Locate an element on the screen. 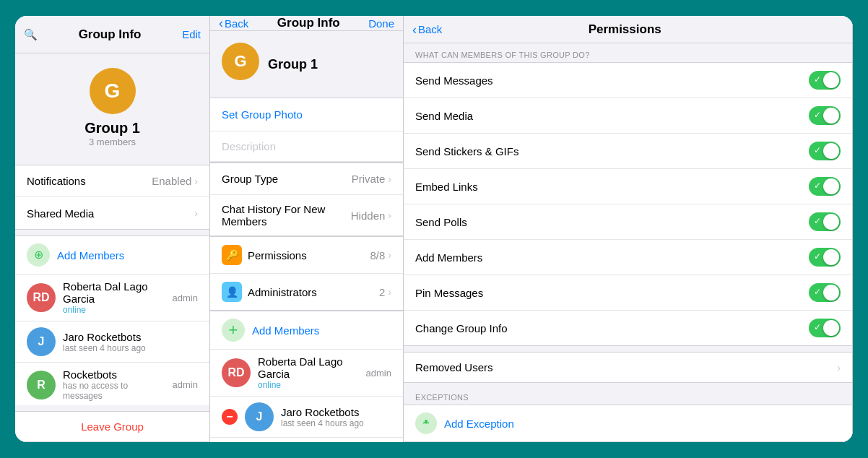  perm-add-members: Add Members ✓ is located at coordinates (628, 257).